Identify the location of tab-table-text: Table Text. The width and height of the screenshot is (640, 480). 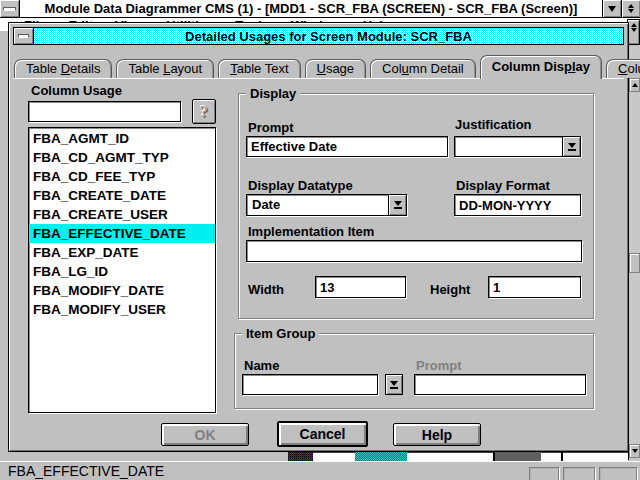
(259, 68).